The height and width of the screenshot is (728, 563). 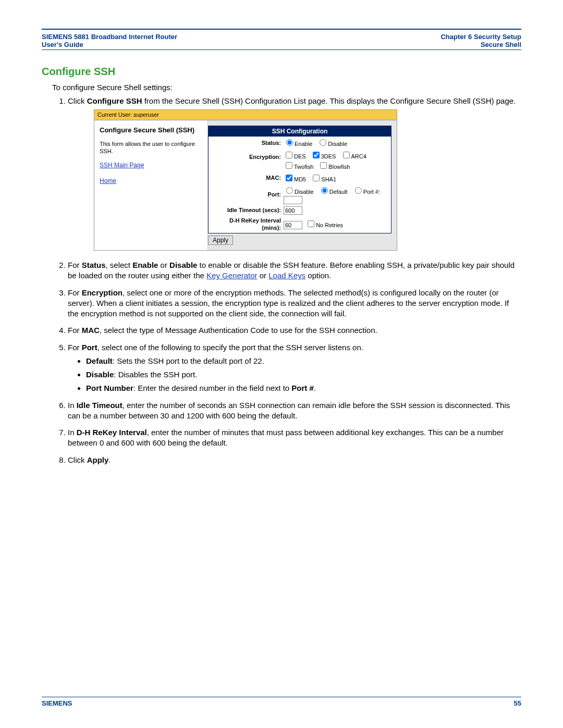 I want to click on link-home: Home, so click(x=151, y=181).